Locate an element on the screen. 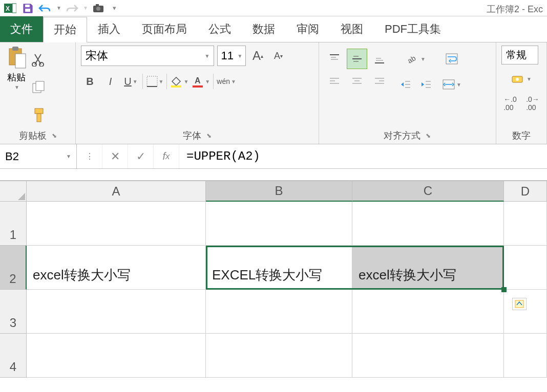  group-font: 宋体▼ 11▼ A▴ A▾ B I U▼ ▼ ▼ A▼ wén▼ 字体⬊ is located at coordinates (198, 93).